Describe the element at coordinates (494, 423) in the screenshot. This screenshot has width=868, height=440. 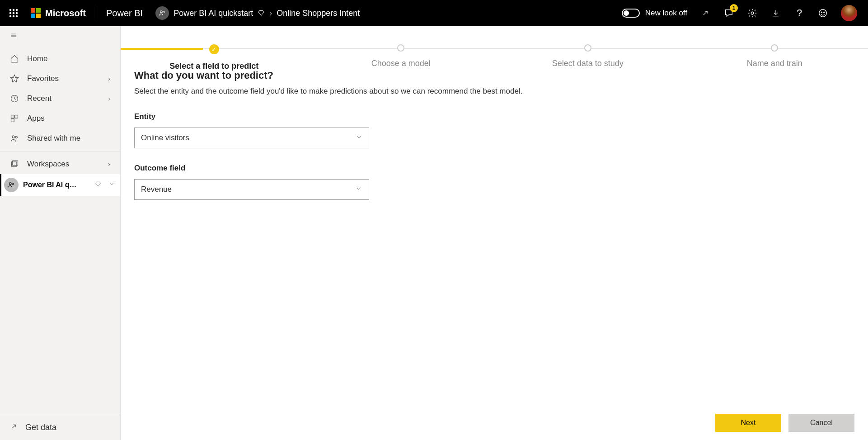
I see `wizard-footer: Next Cancel` at that location.